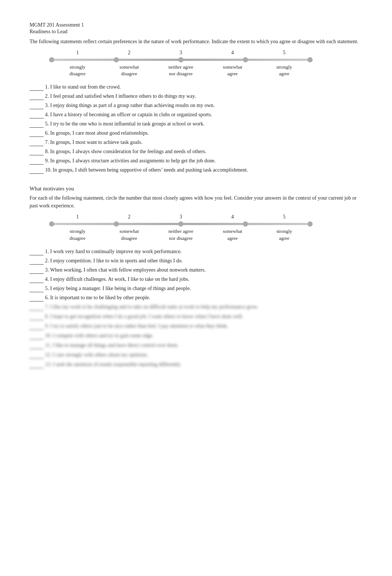 This screenshot has width=392, height=576. I want to click on list-item: 3. When working, I often chat with fello…, so click(196, 270).